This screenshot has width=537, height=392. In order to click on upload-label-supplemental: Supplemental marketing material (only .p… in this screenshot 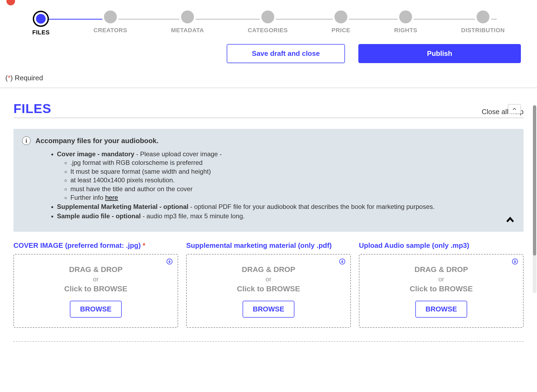, I will do `click(269, 245)`.